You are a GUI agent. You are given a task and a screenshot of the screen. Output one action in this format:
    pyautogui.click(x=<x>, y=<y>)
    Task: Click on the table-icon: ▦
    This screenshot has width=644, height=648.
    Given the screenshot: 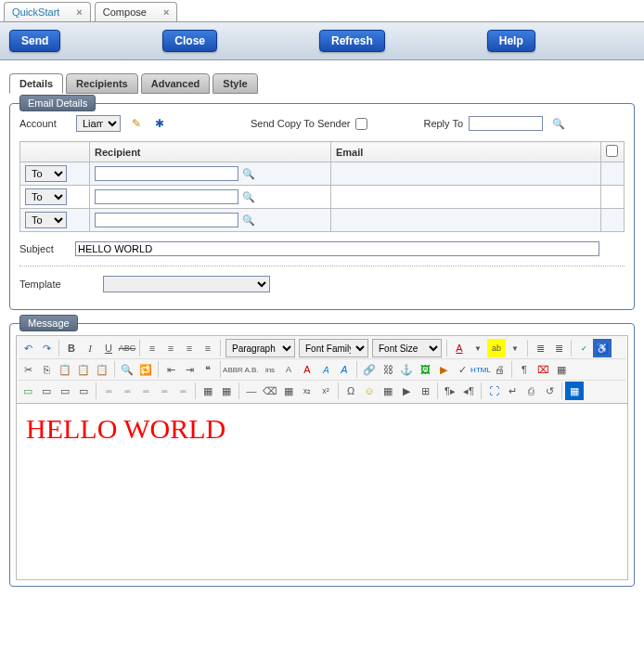 What is the action you would take?
    pyautogui.click(x=208, y=391)
    